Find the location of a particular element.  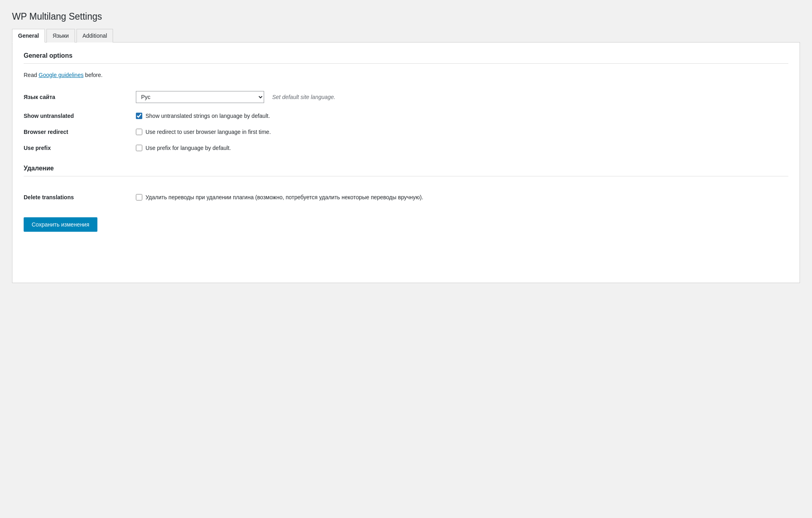

description-prefix: Read is located at coordinates (31, 75).